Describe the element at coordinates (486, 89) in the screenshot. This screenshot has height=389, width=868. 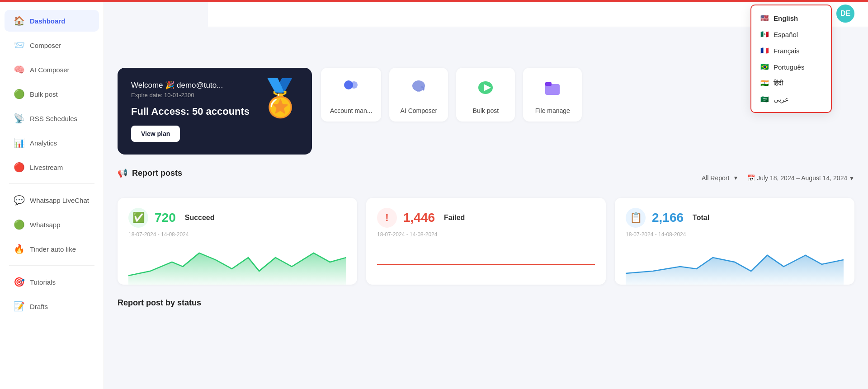
I see `bulk-post-qa-icon` at that location.